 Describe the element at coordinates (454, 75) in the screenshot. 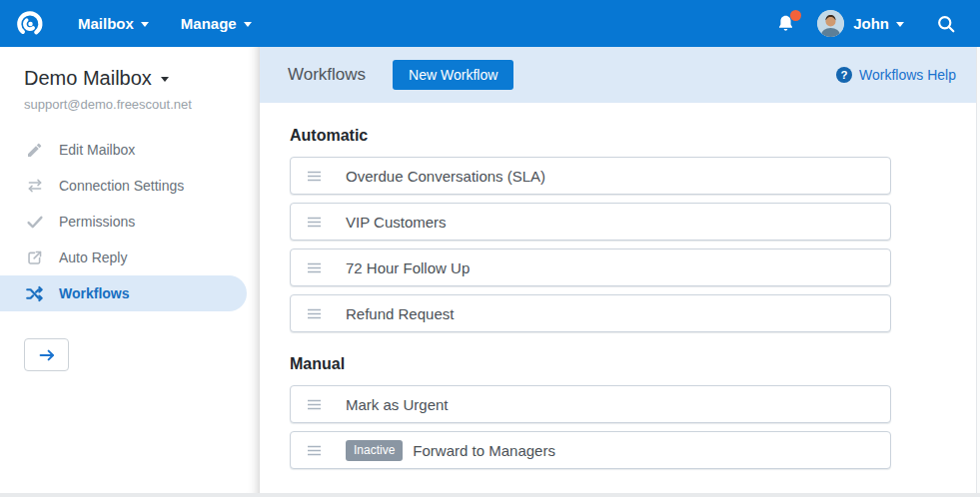

I see `new-workflow-button: New Workflow` at that location.